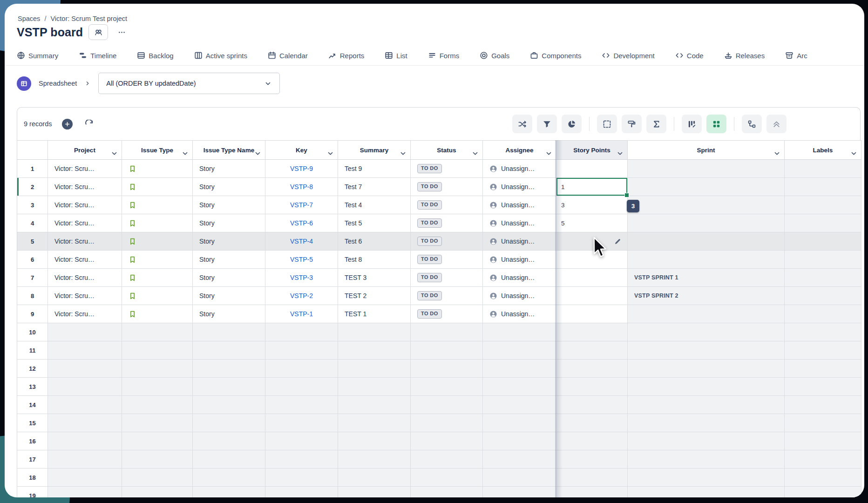  What do you see at coordinates (706, 278) in the screenshot?
I see `cell-sprint: VSTP SPRINT 1` at bounding box center [706, 278].